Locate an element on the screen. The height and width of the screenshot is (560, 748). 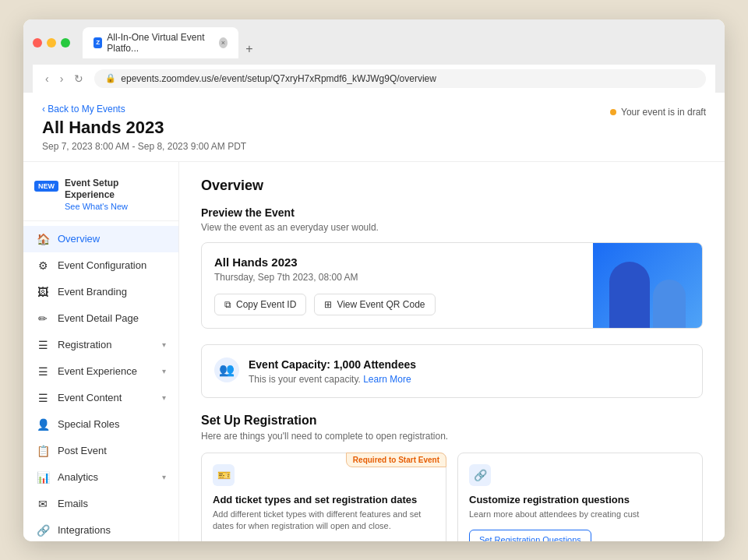
sidebar-item-label-registration: Registration is located at coordinates (106, 344).